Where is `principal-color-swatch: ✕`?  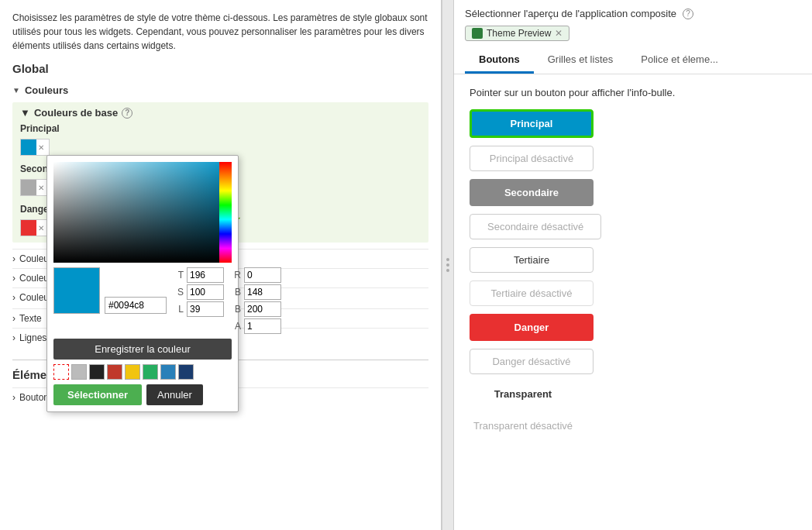 principal-color-swatch: ✕ is located at coordinates (35, 147).